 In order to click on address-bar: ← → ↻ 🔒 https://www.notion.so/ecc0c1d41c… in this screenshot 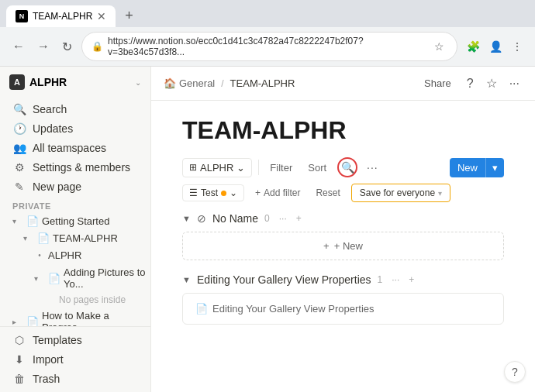, I will do `click(268, 46)`.